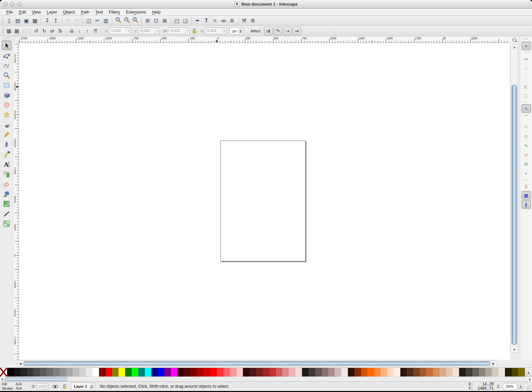 This screenshot has width=532, height=392. Describe the element at coordinates (7, 154) in the screenshot. I see `calligraphy-tool-button` at that location.